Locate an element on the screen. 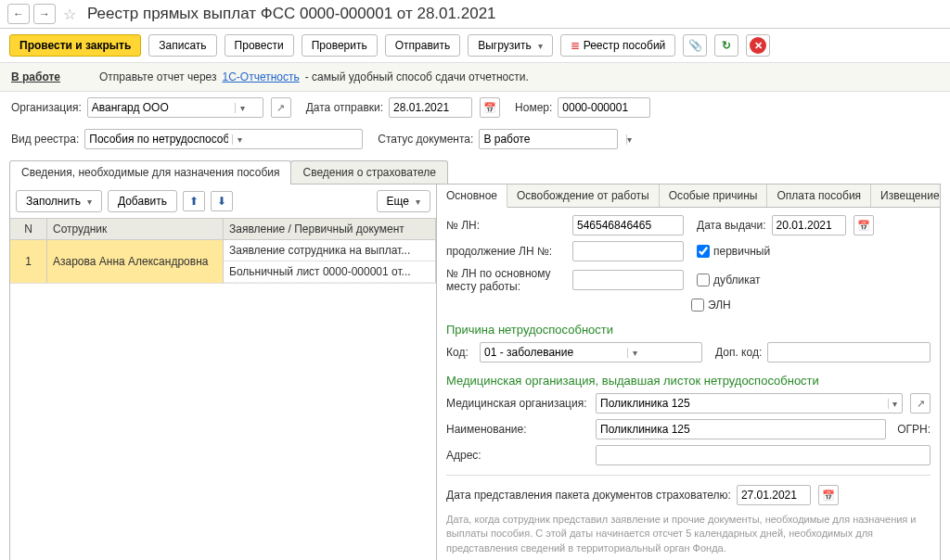 This screenshot has width=950, height=560. dup-checkbox: дубликат is located at coordinates (729, 280).